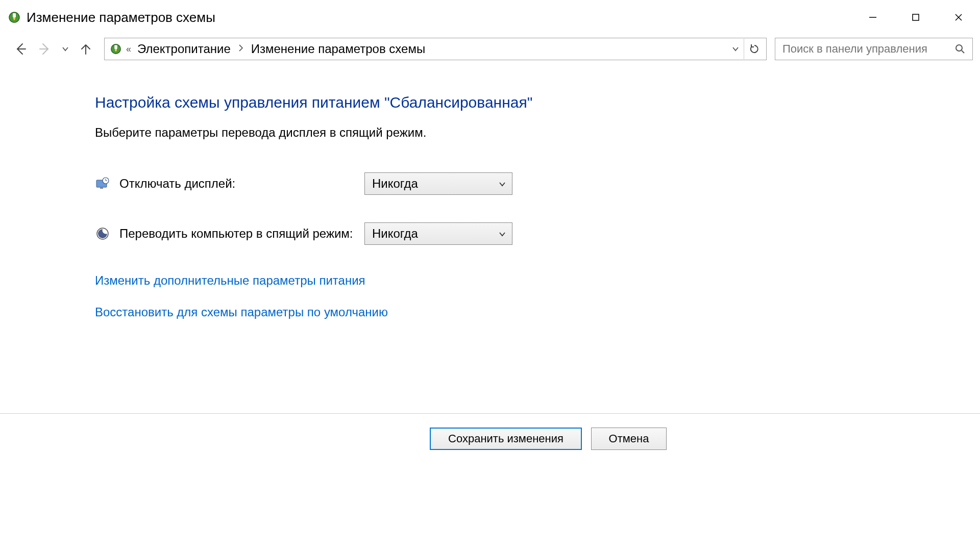 This screenshot has height=551, width=980. I want to click on location-icon, so click(116, 49).